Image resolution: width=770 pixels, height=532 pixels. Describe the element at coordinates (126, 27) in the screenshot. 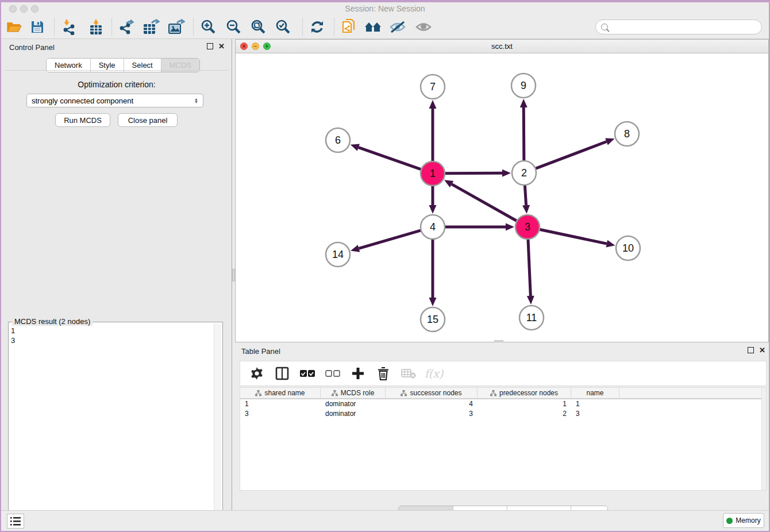

I see `export-network-icon` at that location.